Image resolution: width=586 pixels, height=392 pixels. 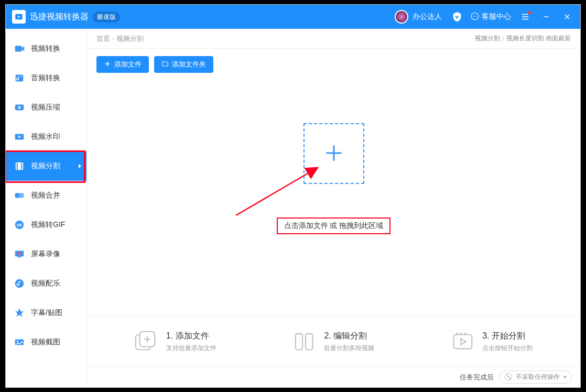 What do you see at coordinates (525, 17) in the screenshot?
I see `menu-button` at bounding box center [525, 17].